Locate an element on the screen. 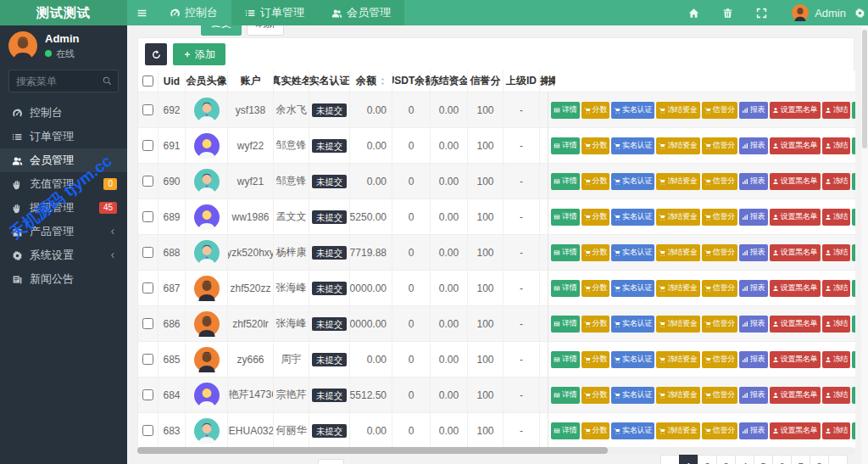 The width and height of the screenshot is (868, 464). page-button-«: « is located at coordinates (670, 460).